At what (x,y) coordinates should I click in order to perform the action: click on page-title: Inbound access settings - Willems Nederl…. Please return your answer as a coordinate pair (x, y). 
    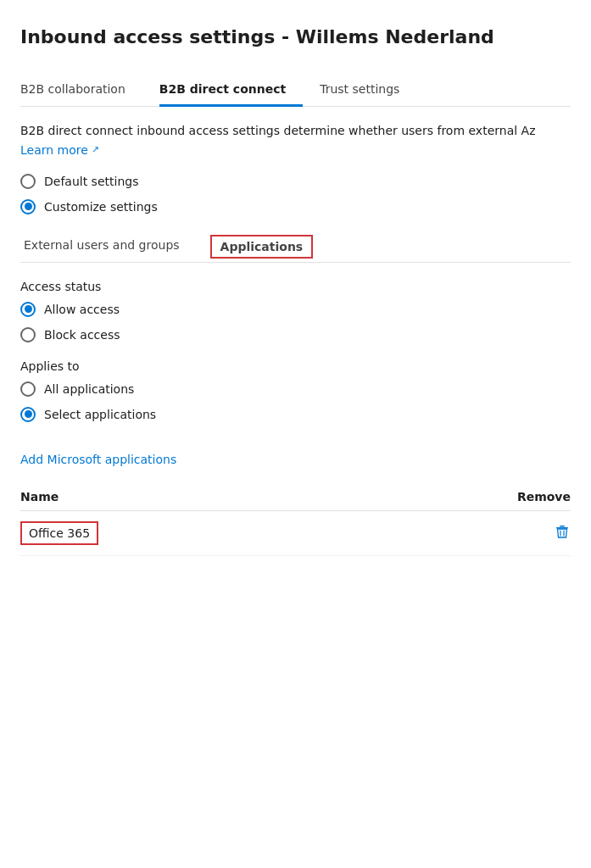
    Looking at the image, I should click on (295, 37).